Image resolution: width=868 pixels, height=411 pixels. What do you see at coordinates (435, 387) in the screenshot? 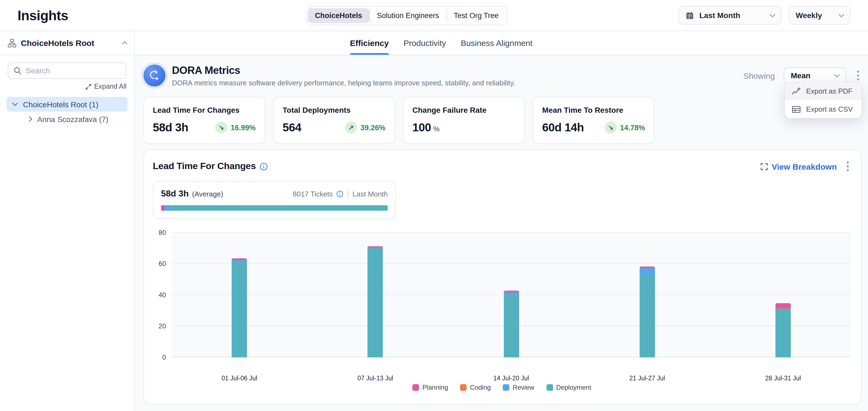
I see `legend-label: Planning` at bounding box center [435, 387].